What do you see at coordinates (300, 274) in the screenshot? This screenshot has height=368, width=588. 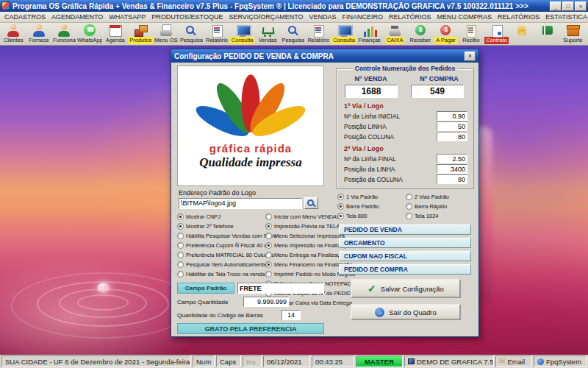 I see `option-modo-negrito: Imprimir Pedido no Modo Negrito` at bounding box center [300, 274].